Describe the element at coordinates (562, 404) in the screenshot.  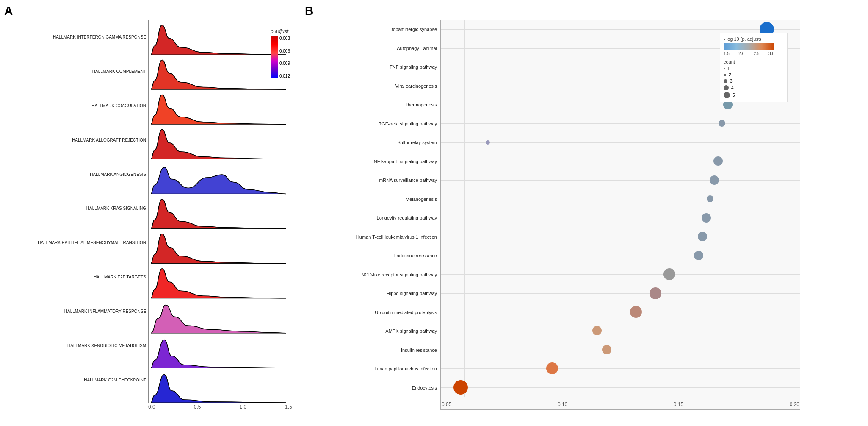
I see `x-label-b: 0.10` at that location.